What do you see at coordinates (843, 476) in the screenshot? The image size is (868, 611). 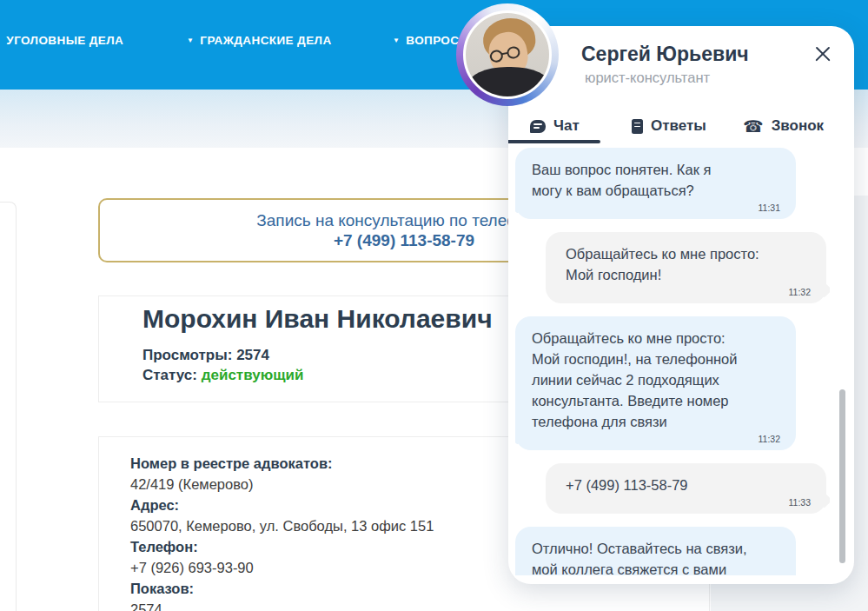 I see `chat-scrollbar-thumb` at bounding box center [843, 476].